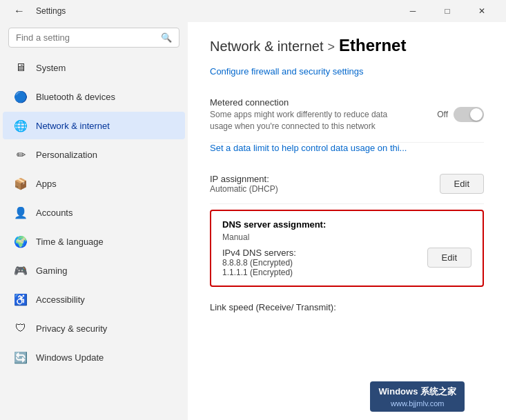 The image size is (506, 420). Describe the element at coordinates (323, 114) in the screenshot. I see `metered-connection-info: Metered connection Some apps might work …` at that location.